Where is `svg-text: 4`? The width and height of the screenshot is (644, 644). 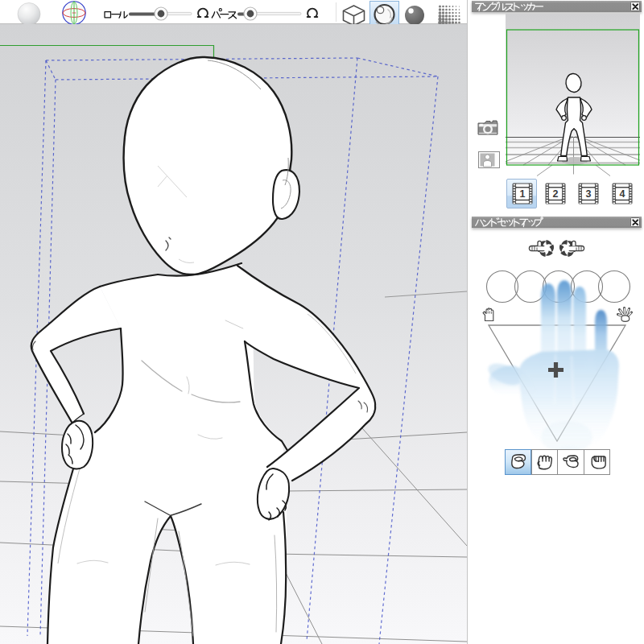 svg-text: 4 is located at coordinates (621, 194).